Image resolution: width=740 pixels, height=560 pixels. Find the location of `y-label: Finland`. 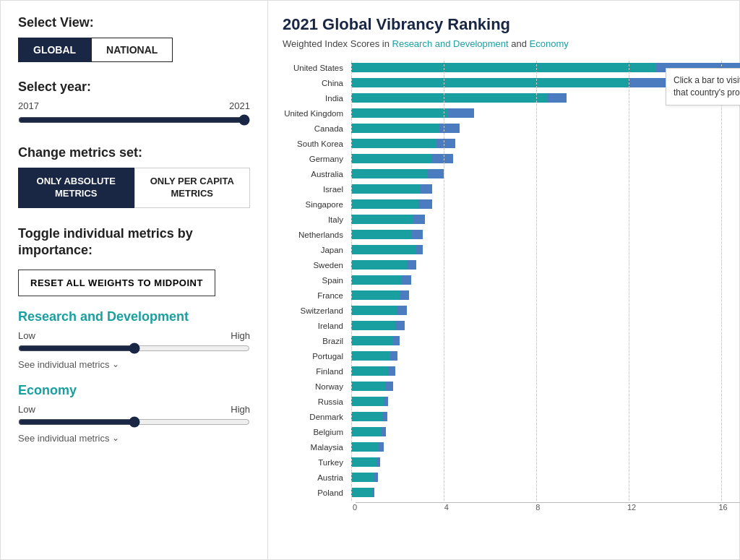

y-label: Finland is located at coordinates (315, 371).